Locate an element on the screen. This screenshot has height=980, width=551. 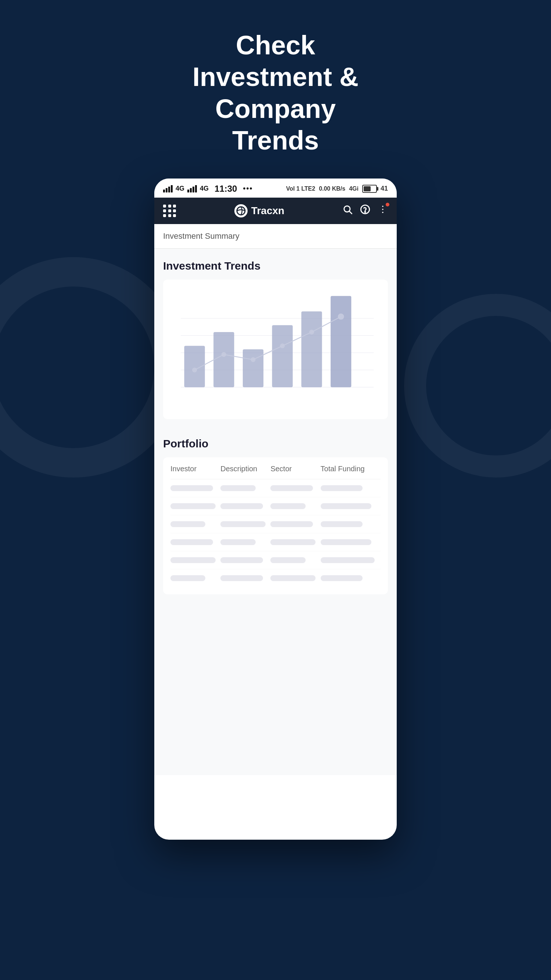
investment-trends-title: Investment Trends is located at coordinates (276, 266).